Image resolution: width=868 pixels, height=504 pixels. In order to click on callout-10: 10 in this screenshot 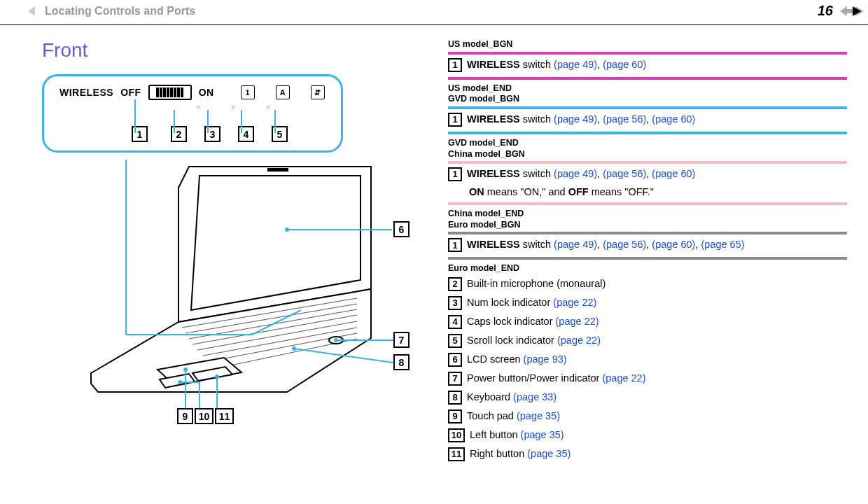, I will do `click(204, 416)`.